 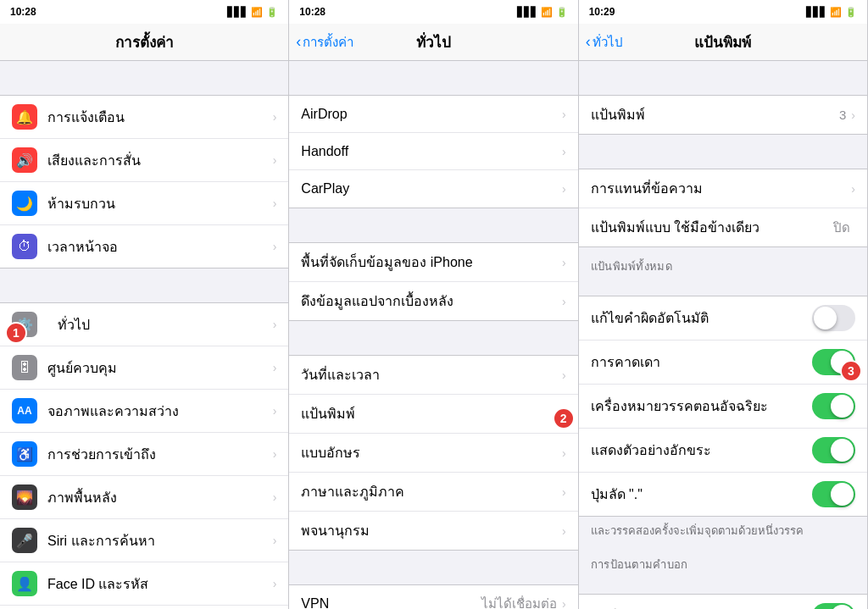 I want to click on item-label: แป้นพิมพ์, so click(x=715, y=115).